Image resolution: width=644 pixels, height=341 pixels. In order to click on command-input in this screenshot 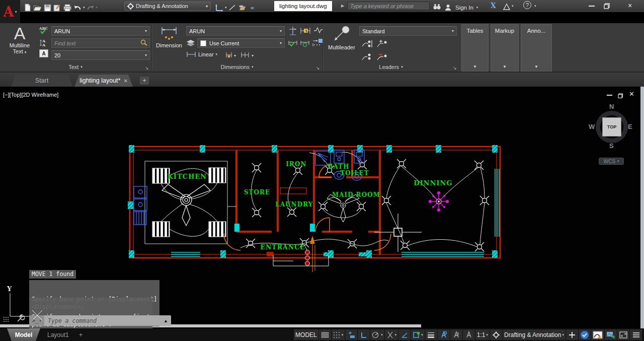, I will do `click(104, 321)`.